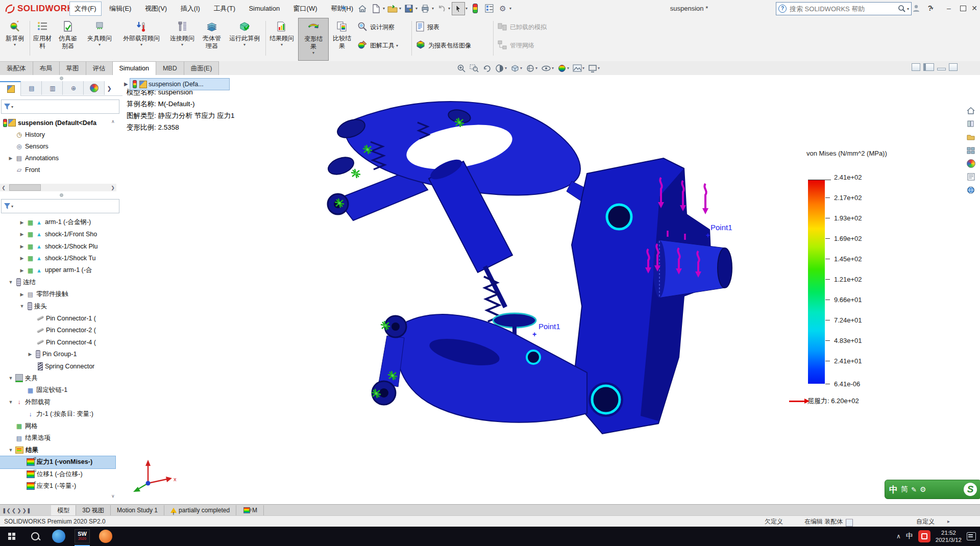 The width and height of the screenshot is (980, 546). What do you see at coordinates (503, 9) in the screenshot?
I see `settings-gear-icon: ⚙` at bounding box center [503, 9].